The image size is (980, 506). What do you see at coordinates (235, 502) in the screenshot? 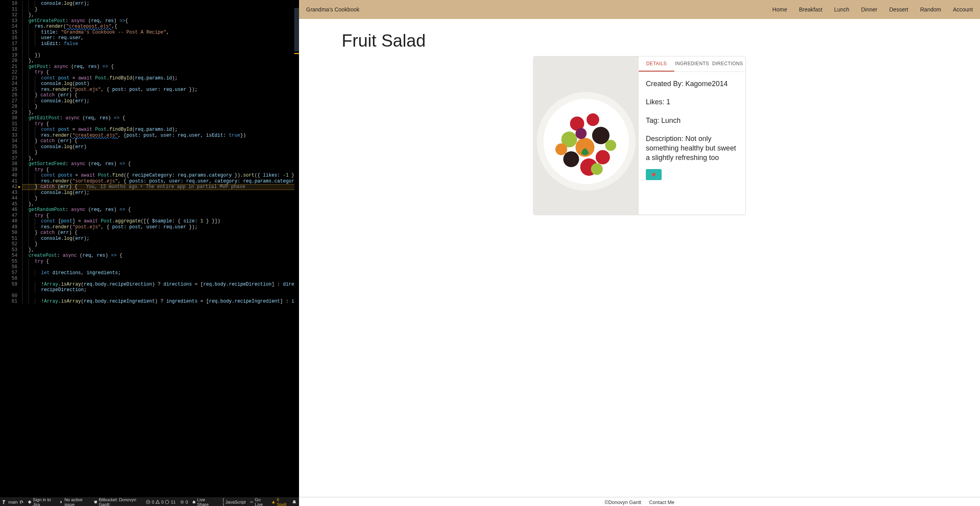
I see `language-label: JavaScript` at bounding box center [235, 502].